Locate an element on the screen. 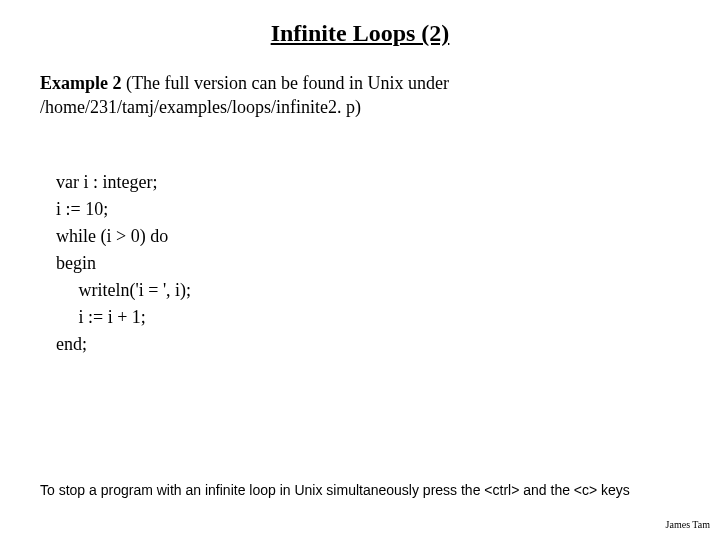 The height and width of the screenshot is (540, 720). code-line: writeln('i = ', i); is located at coordinates (124, 290).